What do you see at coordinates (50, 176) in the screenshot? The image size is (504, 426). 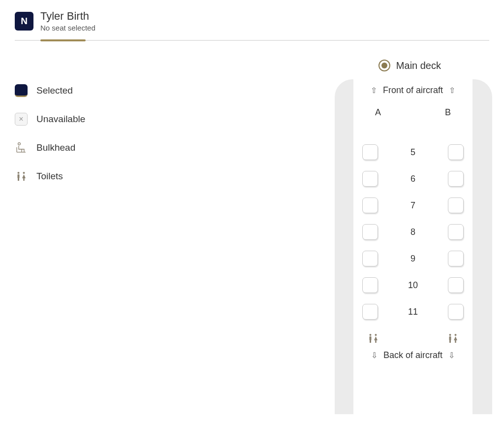 I see `legend-toilets-label: Toilets` at bounding box center [50, 176].